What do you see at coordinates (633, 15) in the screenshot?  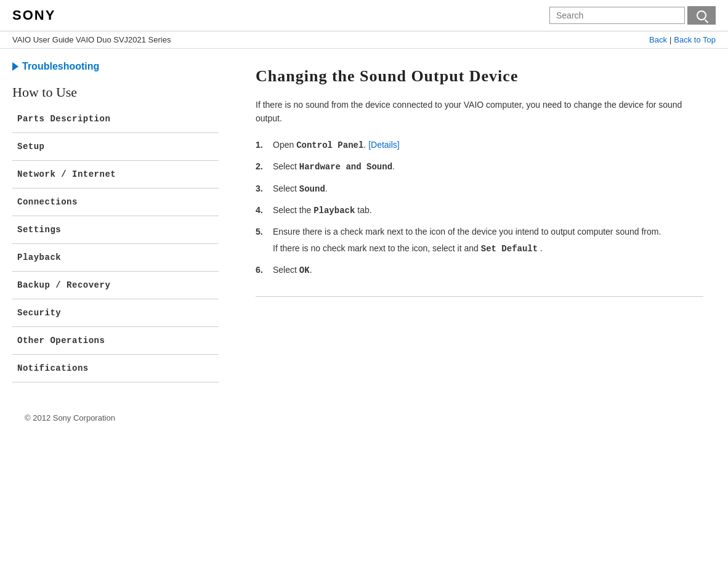 I see `search-area` at bounding box center [633, 15].